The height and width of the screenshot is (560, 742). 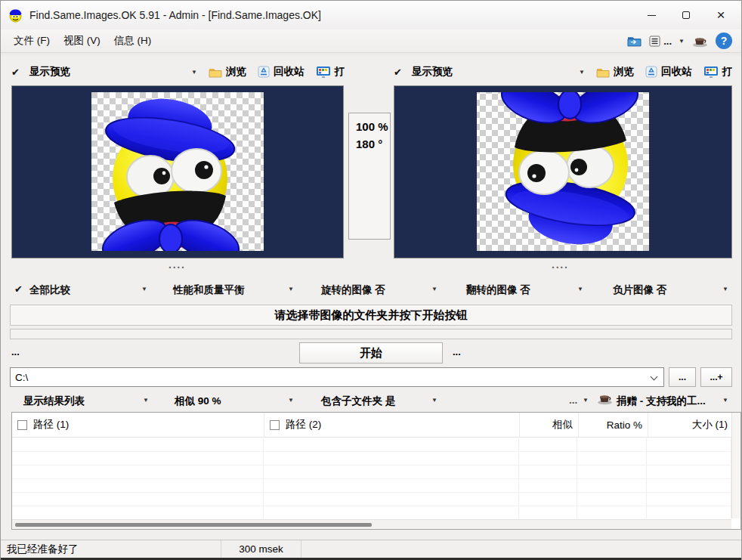 What do you see at coordinates (371, 41) in the screenshot?
I see `menu-bar: 文件 (F) 视图 (V) 信息 (H) ... ▼ ?` at bounding box center [371, 41].